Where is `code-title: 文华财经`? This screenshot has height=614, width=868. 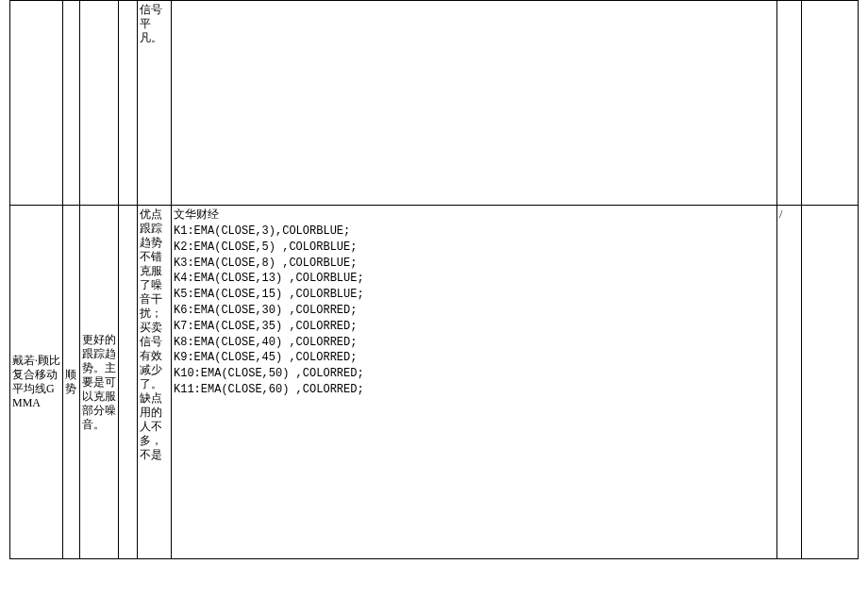
code-title: 文华财经 is located at coordinates (474, 215).